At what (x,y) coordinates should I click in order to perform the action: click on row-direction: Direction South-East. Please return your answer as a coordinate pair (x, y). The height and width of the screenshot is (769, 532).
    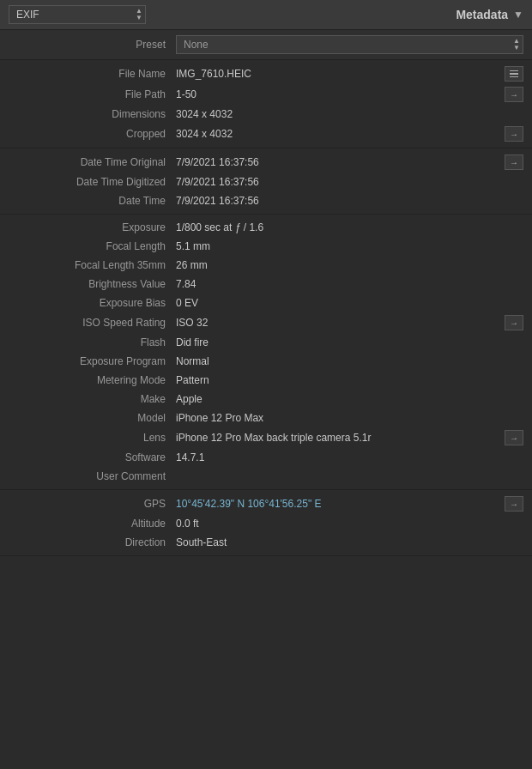
    Looking at the image, I should click on (266, 542).